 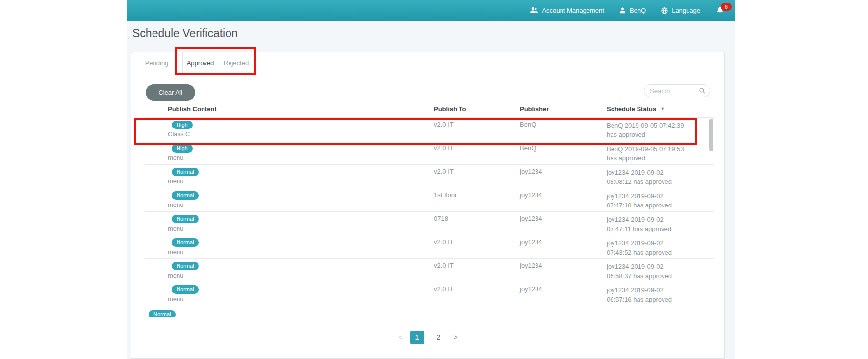 What do you see at coordinates (651, 276) in the screenshot?
I see `status-line-2: 06:58:37 has approved` at bounding box center [651, 276].